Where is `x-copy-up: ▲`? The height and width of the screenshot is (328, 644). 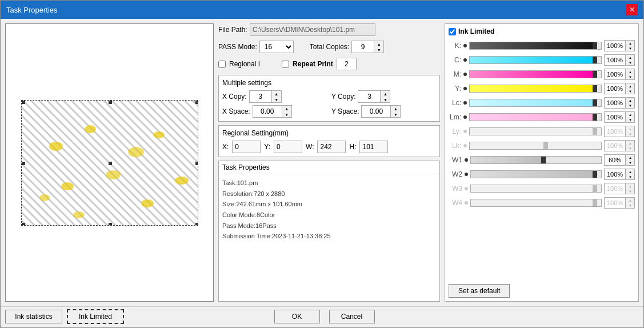 x-copy-up: ▲ is located at coordinates (277, 94).